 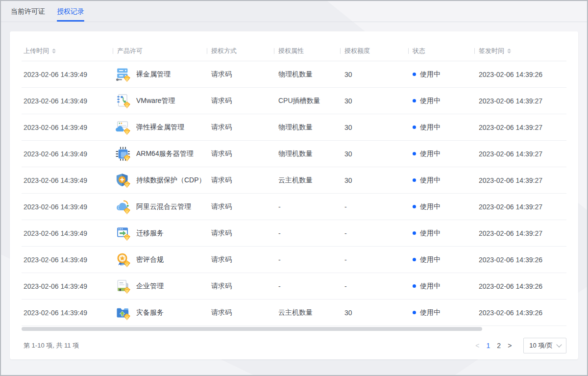 I want to click on auth-attribute-cell: CPU插槽数量, so click(x=307, y=101).